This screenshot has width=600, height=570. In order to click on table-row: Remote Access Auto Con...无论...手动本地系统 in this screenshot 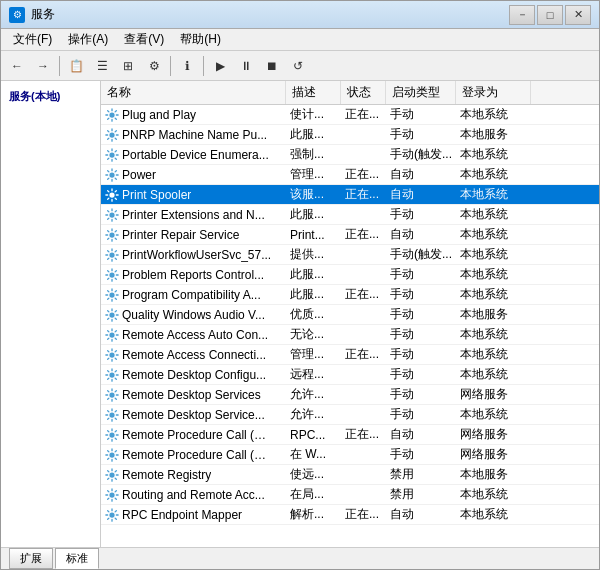, I will do `click(350, 335)`.